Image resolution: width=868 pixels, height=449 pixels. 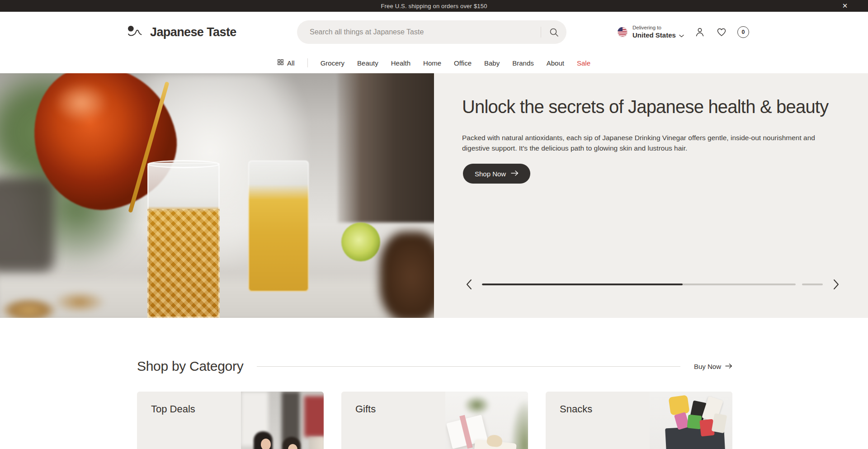 What do you see at coordinates (469, 284) in the screenshot?
I see `carousel-prev-icon` at bounding box center [469, 284].